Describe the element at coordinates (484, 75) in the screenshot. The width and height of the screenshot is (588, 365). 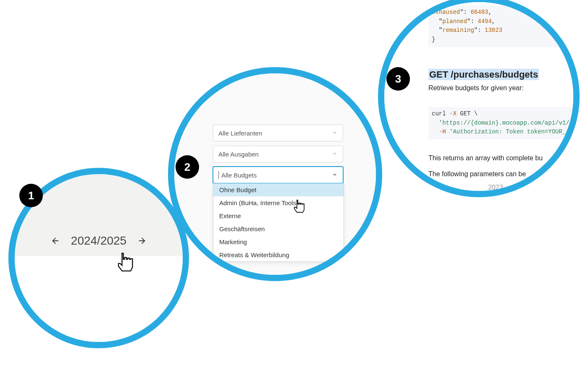
I see `api-endpoint-heading: GET /purchases/budgets` at that location.